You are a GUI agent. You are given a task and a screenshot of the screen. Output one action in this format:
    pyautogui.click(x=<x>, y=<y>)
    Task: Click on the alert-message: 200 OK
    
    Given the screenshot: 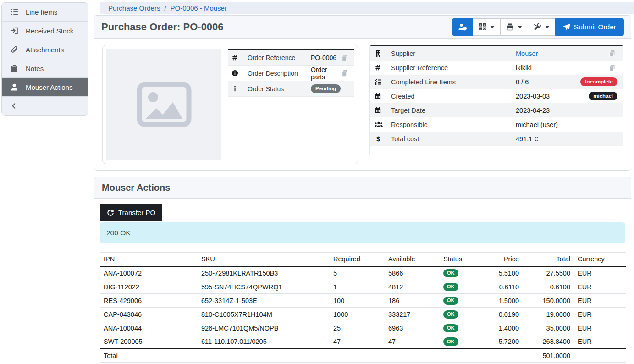 What is the action you would take?
    pyautogui.click(x=118, y=233)
    